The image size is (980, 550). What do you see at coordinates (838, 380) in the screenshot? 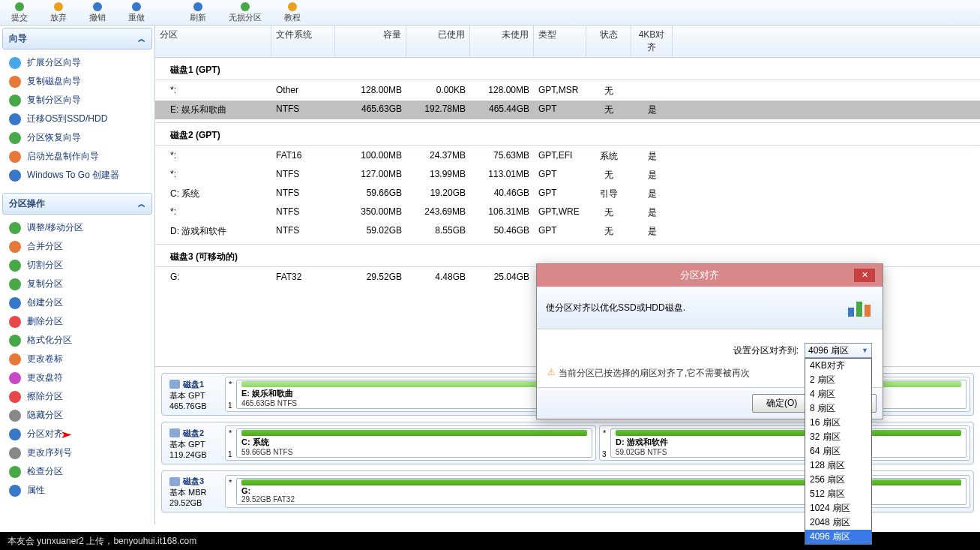
I see `dropdown-option: 2 扇区` at bounding box center [838, 380].